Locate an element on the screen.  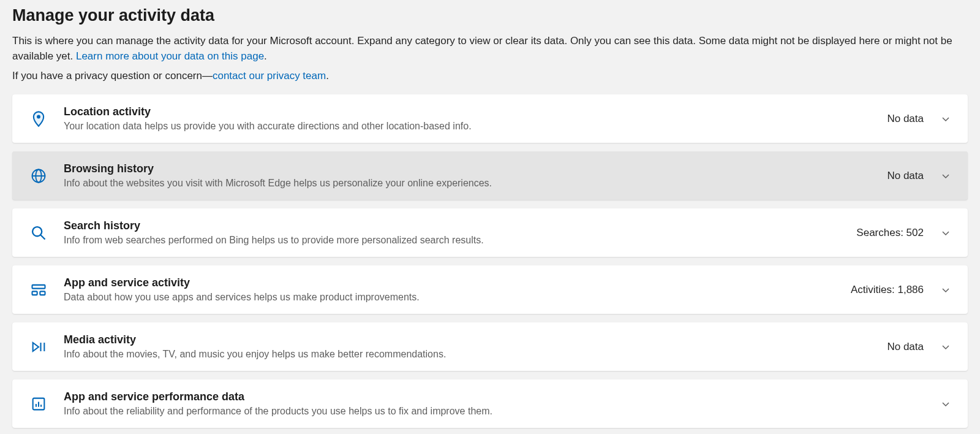
card-desc: Info about the reliability and performan… is located at coordinates (494, 411).